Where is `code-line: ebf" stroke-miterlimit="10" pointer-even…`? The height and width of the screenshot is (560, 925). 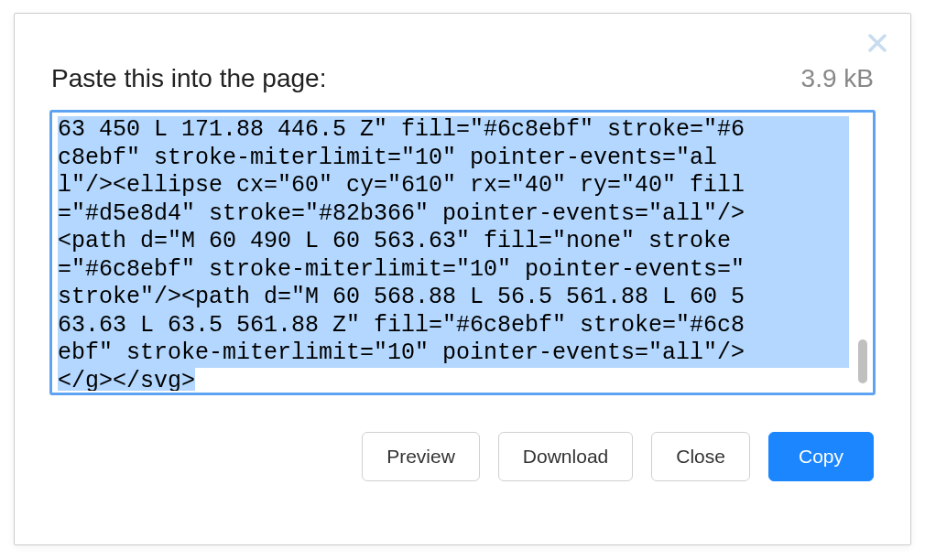
code-line: ebf" stroke-miterlimit="10" pointer-even… is located at coordinates (453, 353).